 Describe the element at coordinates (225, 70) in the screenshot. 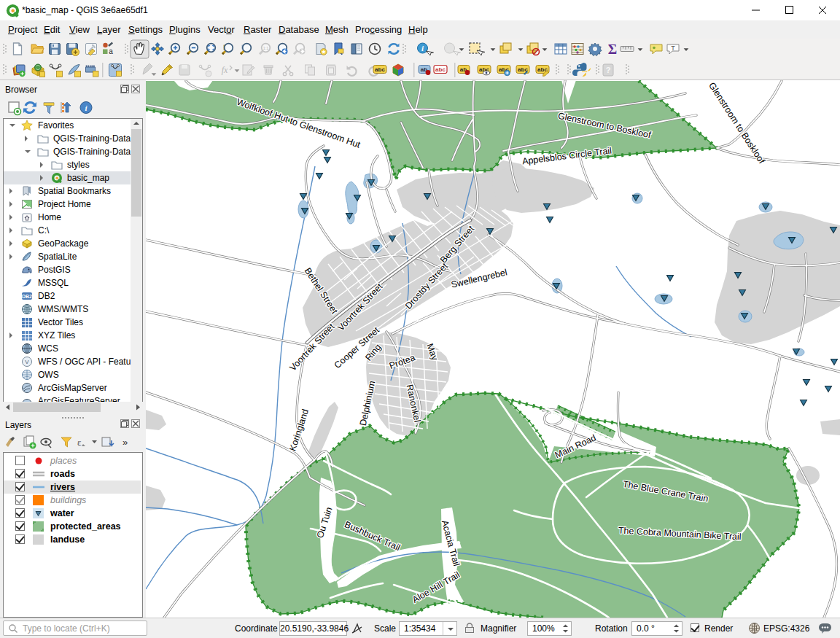

I see `svg-text: fx` at that location.